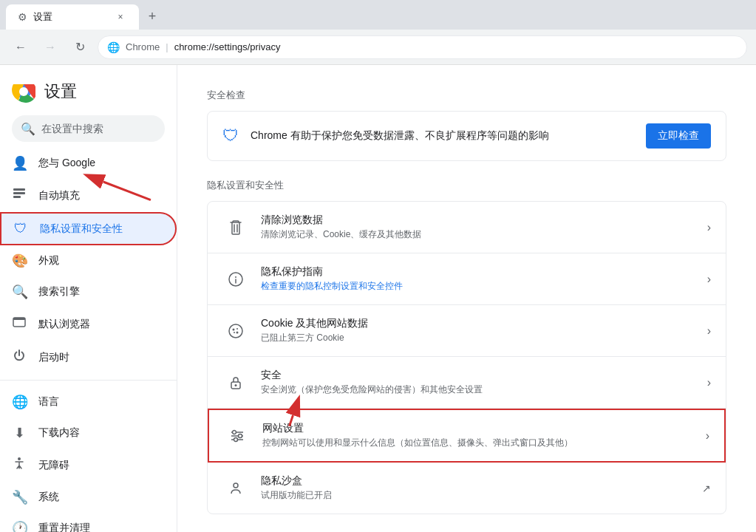 This screenshot has height=532, width=756. Describe the element at coordinates (106, 129) in the screenshot. I see `search-input` at that location.